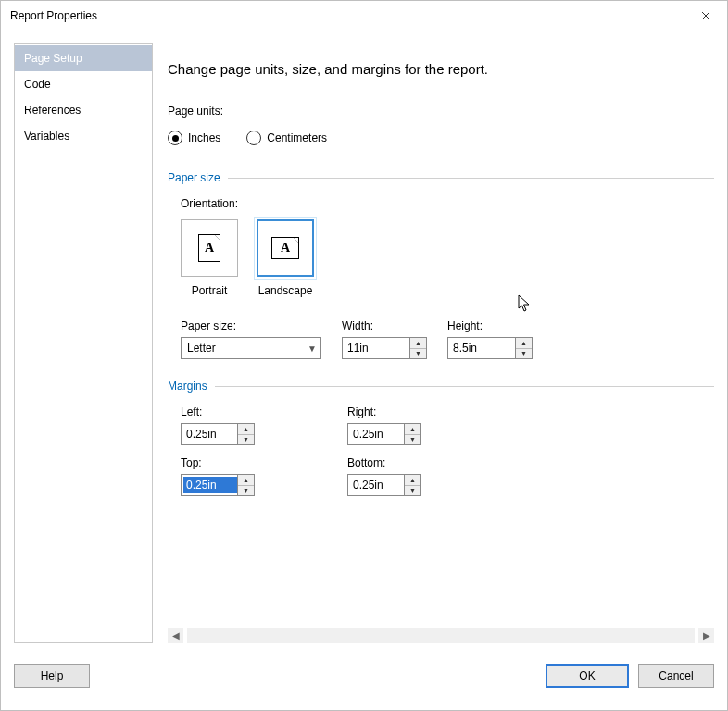  Describe the element at coordinates (413, 430) in the screenshot. I see `margin-right-up: ▲` at that location.